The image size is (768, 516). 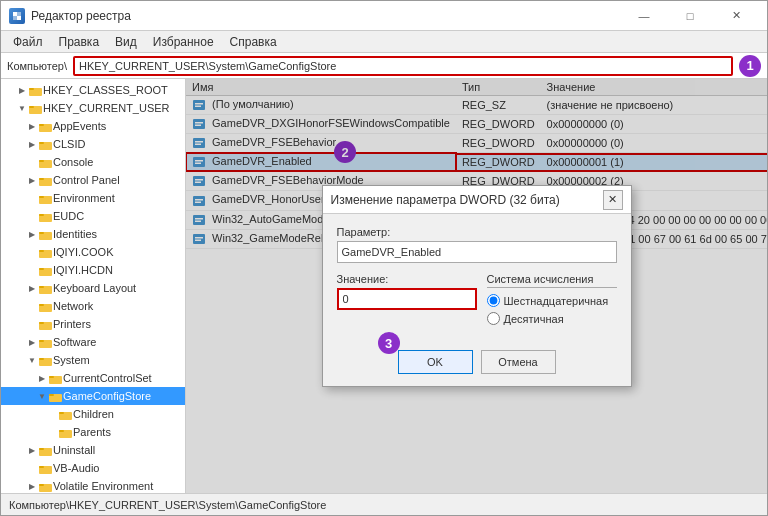 What do you see at coordinates (552, 300) in the screenshot?
I see `radio-hex: Шестнадцатеричная` at bounding box center [552, 300].